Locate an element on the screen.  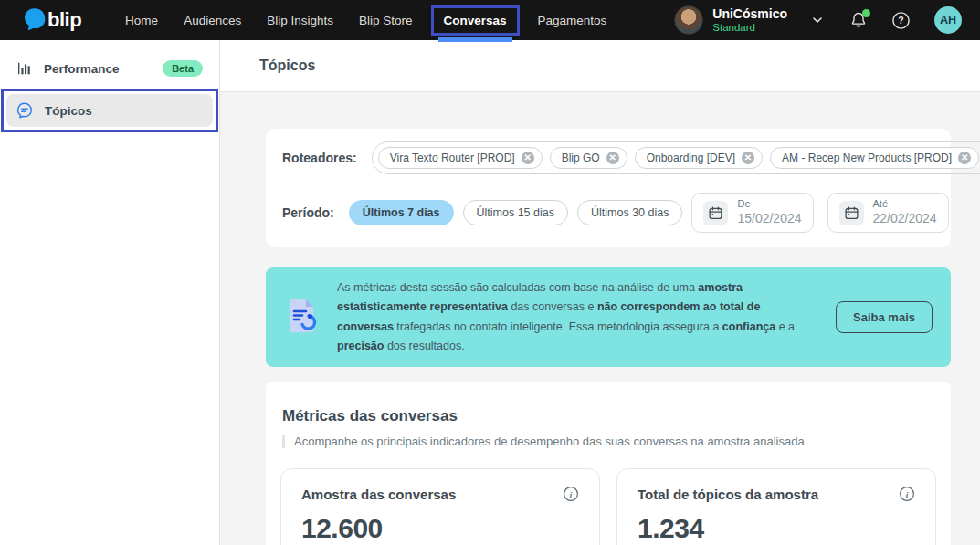
sidebar-item-topicos: Tópicos is located at coordinates (110, 110).